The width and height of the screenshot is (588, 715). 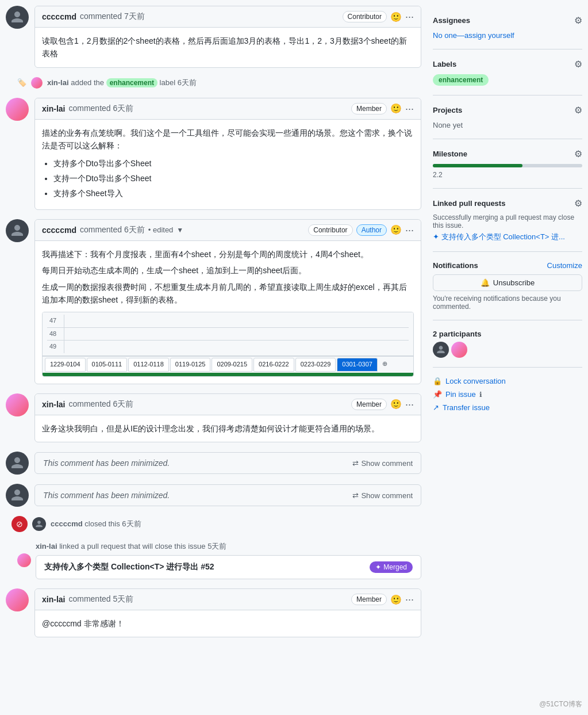 What do you see at coordinates (228, 109) in the screenshot?
I see `comment-header-2: xin-lai commented 6天前 Member 🙂 ···` at bounding box center [228, 109].